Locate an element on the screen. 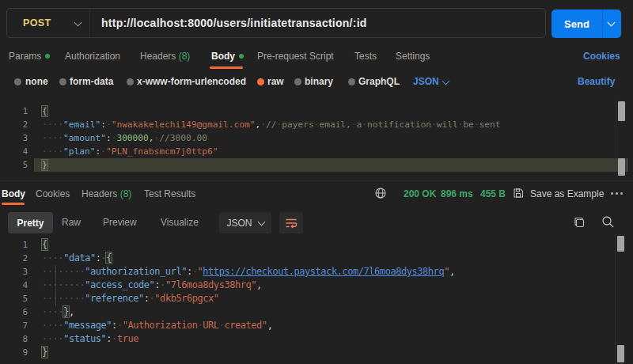 This screenshot has height=364, width=633. code-line: 9} is located at coordinates (316, 353).